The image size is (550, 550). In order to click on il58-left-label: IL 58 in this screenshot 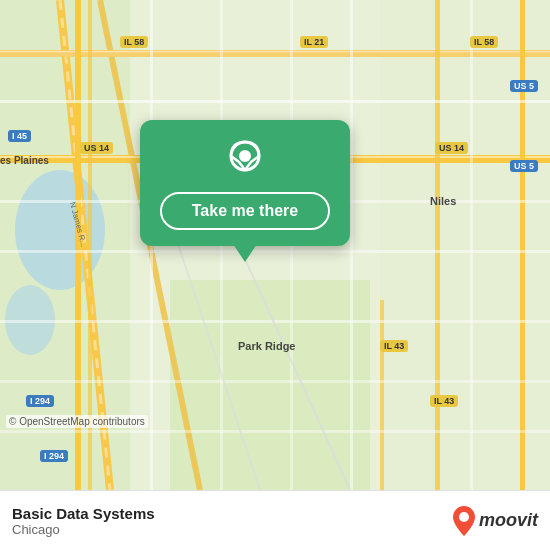, I will do `click(134, 42)`.